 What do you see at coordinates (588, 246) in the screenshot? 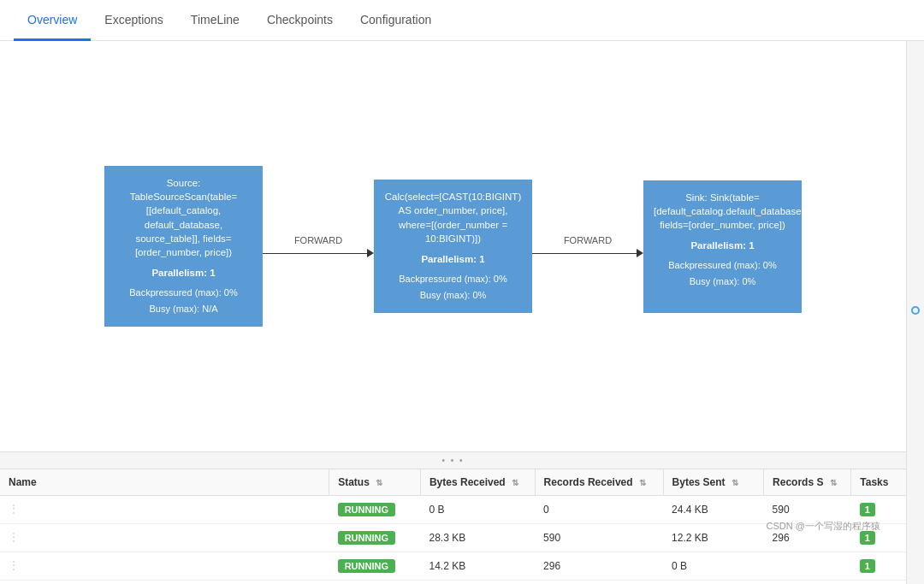
I see `arrow-2: FORWARD` at bounding box center [588, 246].